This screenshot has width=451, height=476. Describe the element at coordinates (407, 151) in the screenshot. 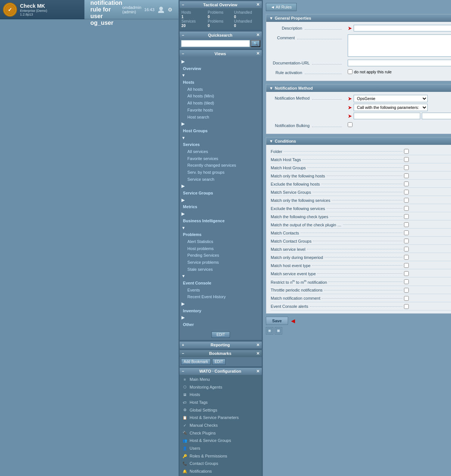

I see `condition-folder-checkbox` at that location.